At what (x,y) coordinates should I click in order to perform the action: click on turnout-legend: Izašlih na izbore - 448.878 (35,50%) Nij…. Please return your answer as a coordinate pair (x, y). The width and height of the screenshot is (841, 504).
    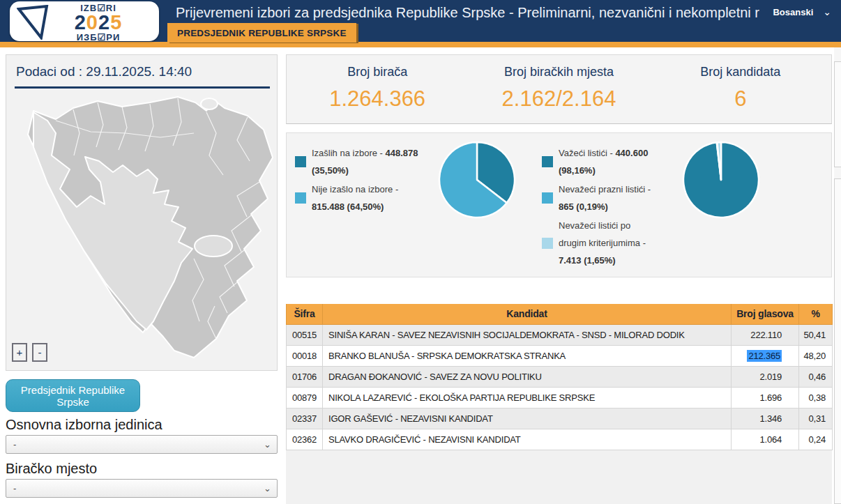
    Looking at the image, I should click on (358, 211).